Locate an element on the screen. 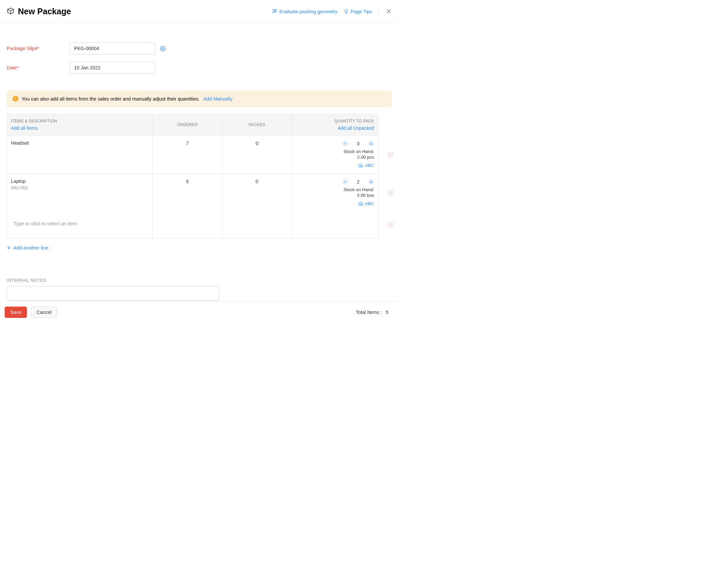  gear-icon is located at coordinates (163, 49).